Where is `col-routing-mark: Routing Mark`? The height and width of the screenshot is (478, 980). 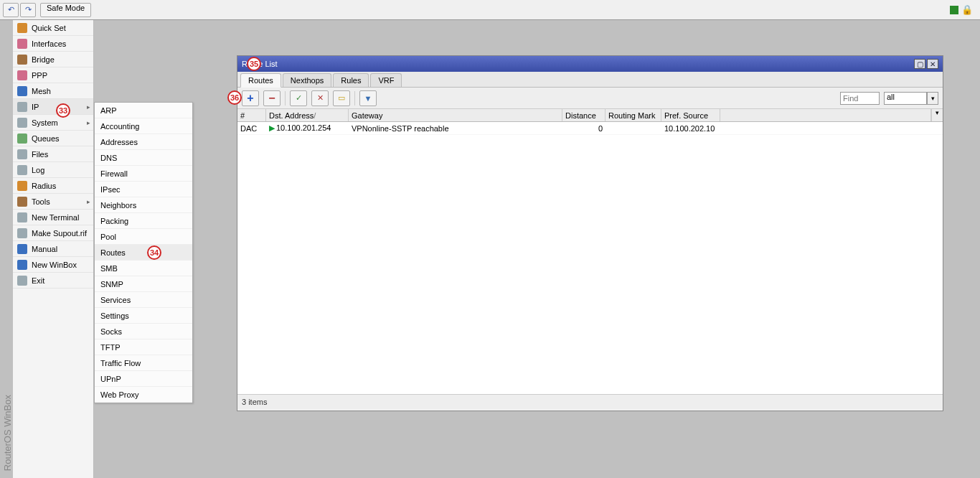
col-routing-mark: Routing Mark is located at coordinates (633, 115).